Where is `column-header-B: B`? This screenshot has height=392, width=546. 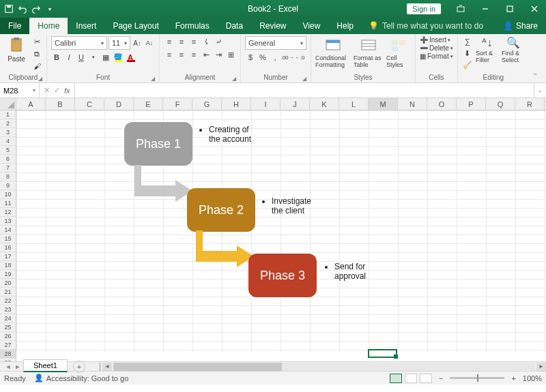 column-header-B: B is located at coordinates (60, 104).